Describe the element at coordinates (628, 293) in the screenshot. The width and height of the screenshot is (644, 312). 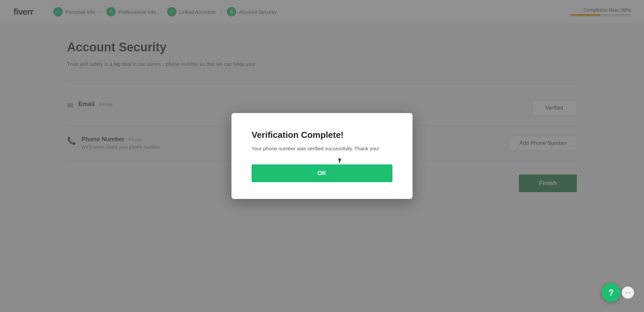
I see `help-more-button: ⋯` at that location.